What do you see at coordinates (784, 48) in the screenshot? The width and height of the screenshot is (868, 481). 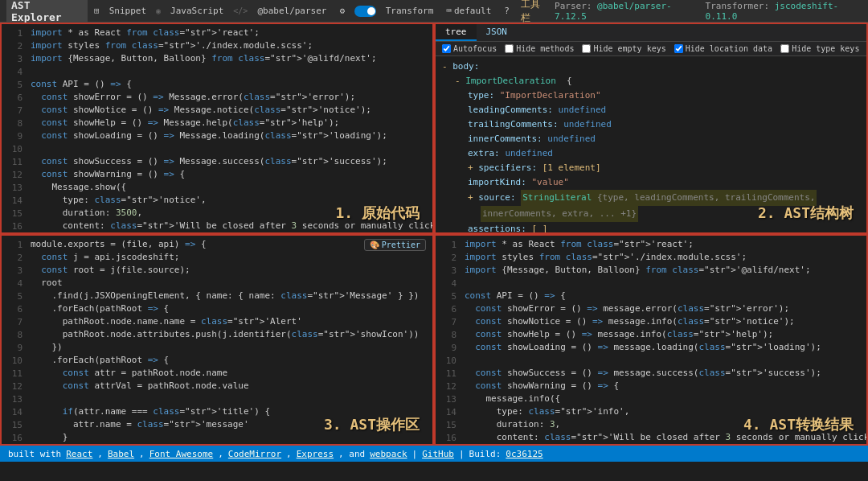 I see `hide-type-checkbox` at bounding box center [784, 48].